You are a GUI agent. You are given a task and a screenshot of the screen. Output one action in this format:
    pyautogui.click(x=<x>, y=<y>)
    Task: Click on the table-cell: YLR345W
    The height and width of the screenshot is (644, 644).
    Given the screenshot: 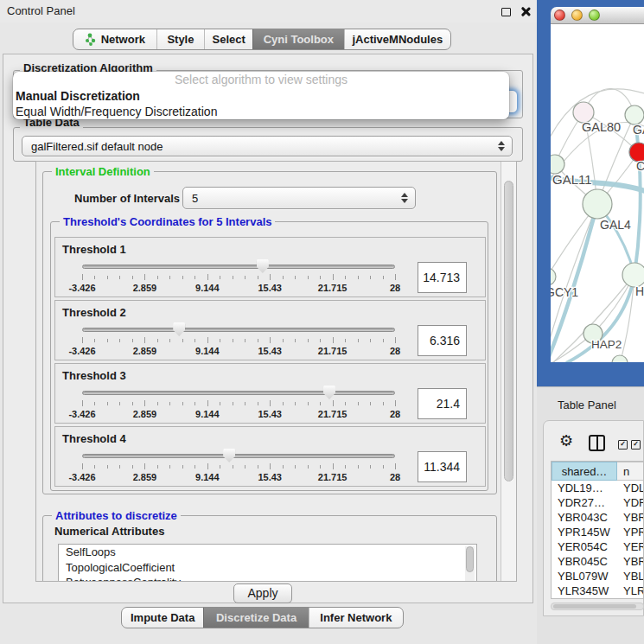 What is the action you would take?
    pyautogui.click(x=584, y=591)
    